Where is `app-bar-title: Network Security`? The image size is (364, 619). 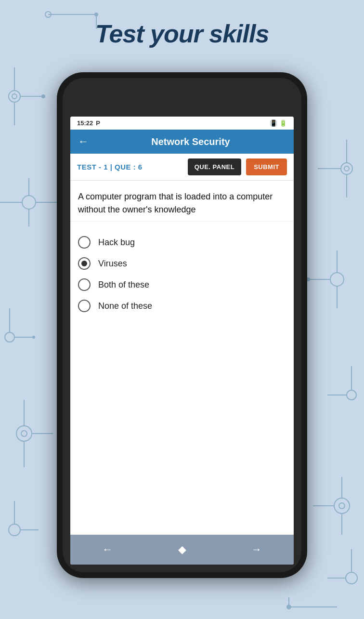 app-bar-title: Network Security is located at coordinates (191, 142).